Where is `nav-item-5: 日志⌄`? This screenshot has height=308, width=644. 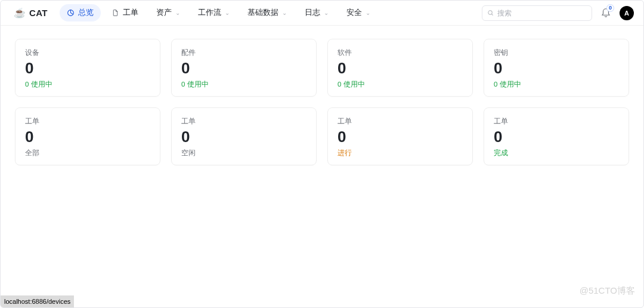
nav-item-5: 日志⌄ is located at coordinates (317, 13).